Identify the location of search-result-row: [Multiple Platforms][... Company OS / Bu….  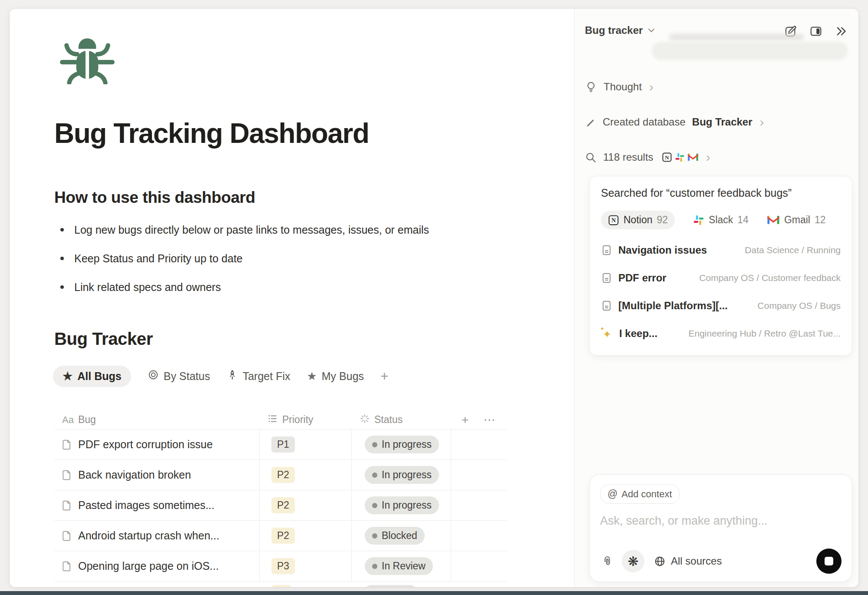
(721, 306).